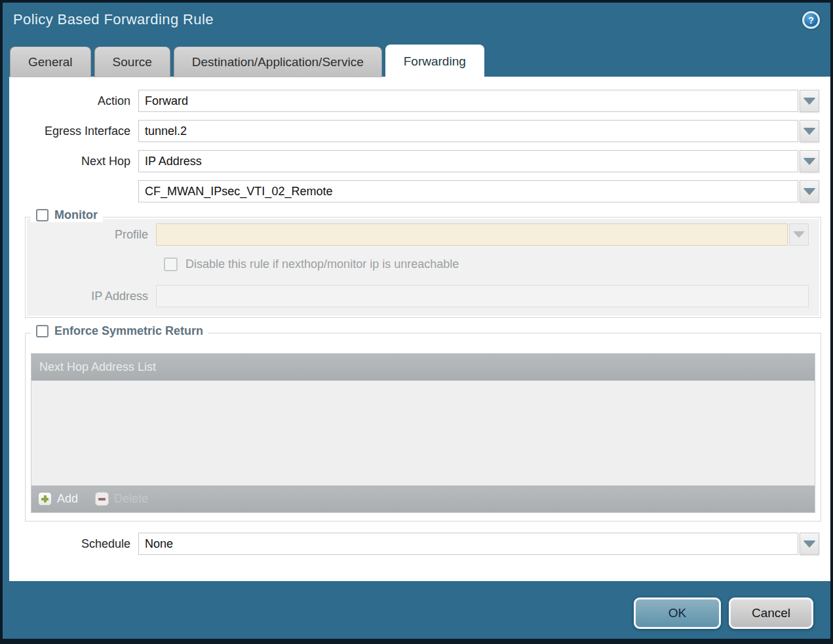  What do you see at coordinates (128, 331) in the screenshot?
I see `enforce-symmetric-return-legend-label: Enforce Symmetric Return` at bounding box center [128, 331].